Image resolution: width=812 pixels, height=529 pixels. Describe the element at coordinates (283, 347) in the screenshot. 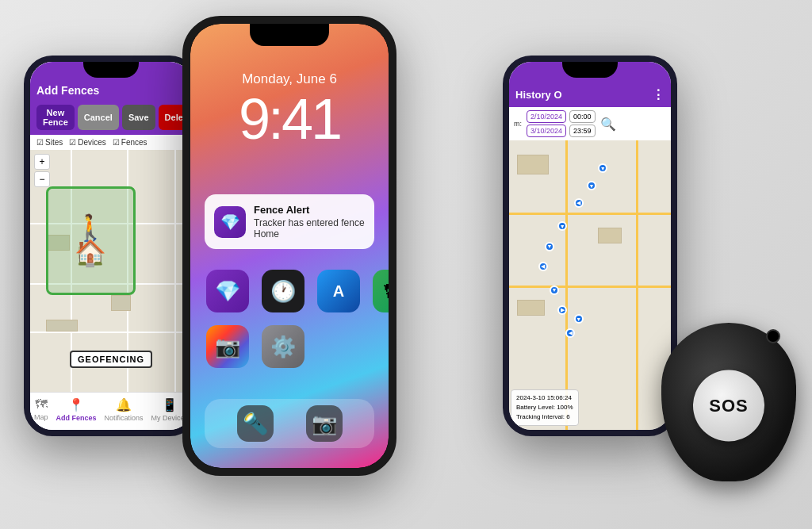

I see `app-settings: ⚙️` at that location.